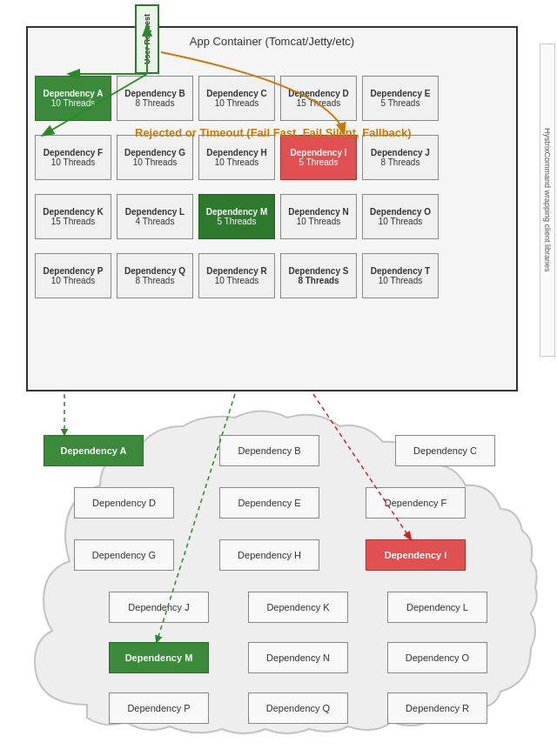  What do you see at coordinates (73, 98) in the screenshot?
I see `thread-box-A: Dependency A 10 Threads` at bounding box center [73, 98].